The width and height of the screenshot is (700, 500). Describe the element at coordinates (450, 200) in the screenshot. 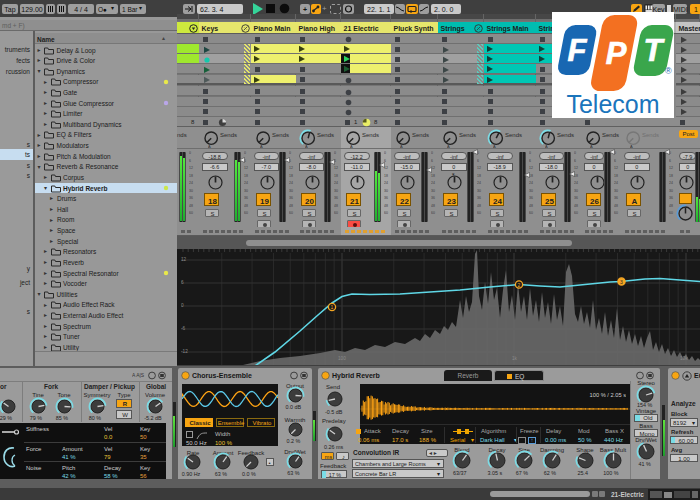

I see `track-number-button: 23` at that location.